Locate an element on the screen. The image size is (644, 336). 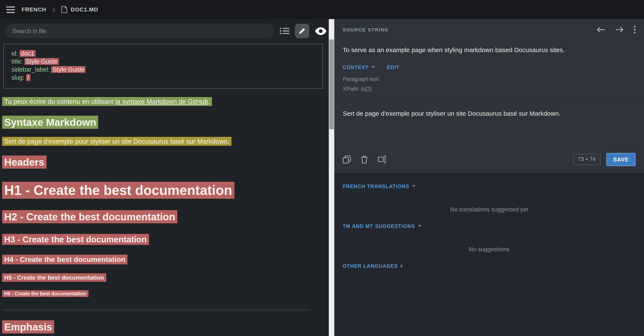
breadcrumb-project: FRENCH is located at coordinates (34, 10).